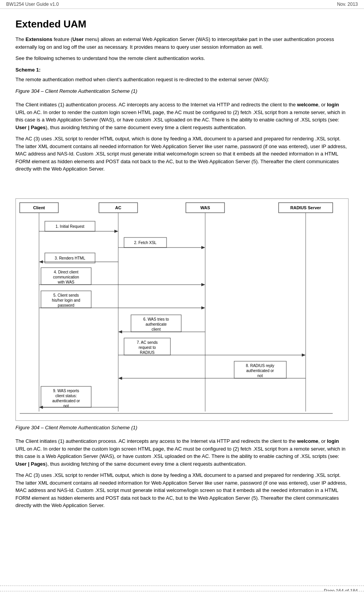 Image resolution: width=364 pixels, height=596 pixels. I want to click on intro-paragraph-2: See the following schemes to understand …, so click(182, 58).